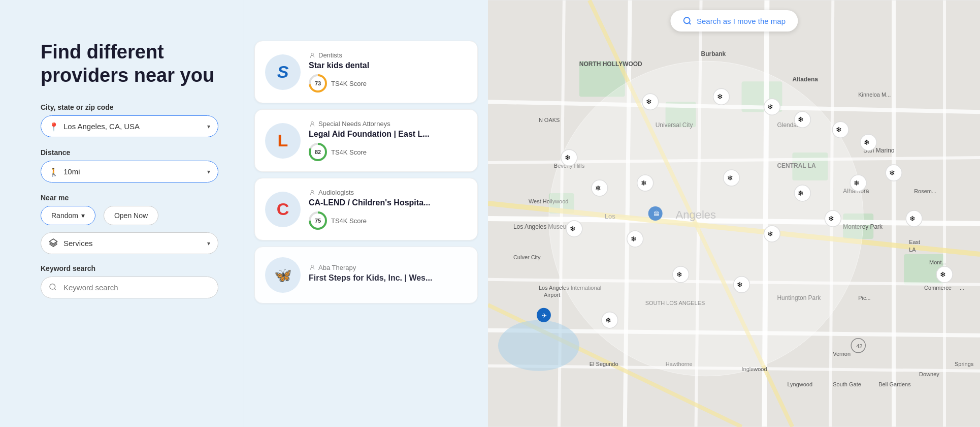 This screenshot has width=980, height=427. I want to click on open-now-button: Open Now, so click(131, 216).